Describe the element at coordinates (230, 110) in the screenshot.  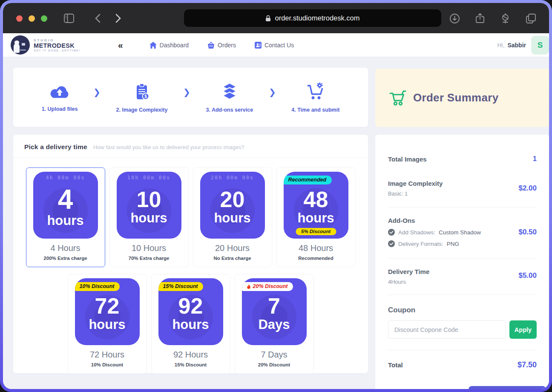
I see `step-addons-label: 3. Add-ons service` at that location.